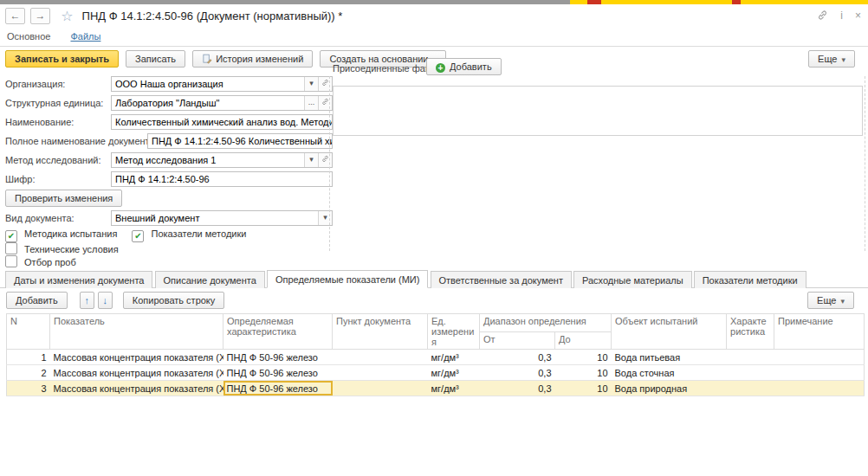  Describe the element at coordinates (174, 300) in the screenshot. I see `copy-row-button: Копировать строку` at that location.